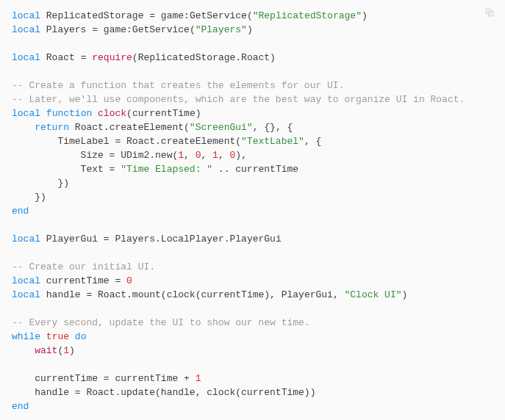  What do you see at coordinates (147, 239) in the screenshot?
I see `code-line: local PlayerGui = Players.LocalPlayer.Pl…` at bounding box center [147, 239].